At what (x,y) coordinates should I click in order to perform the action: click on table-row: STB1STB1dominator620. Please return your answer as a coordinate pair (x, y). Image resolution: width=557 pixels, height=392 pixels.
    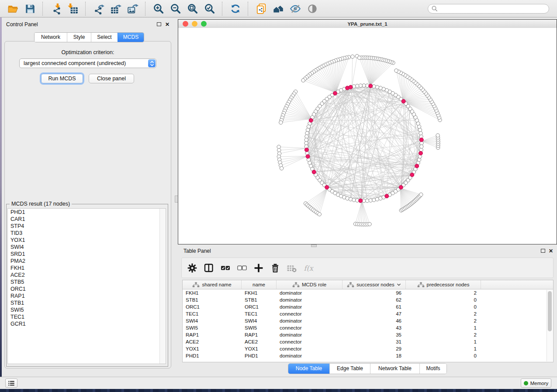
    Looking at the image, I should click on (368, 300).